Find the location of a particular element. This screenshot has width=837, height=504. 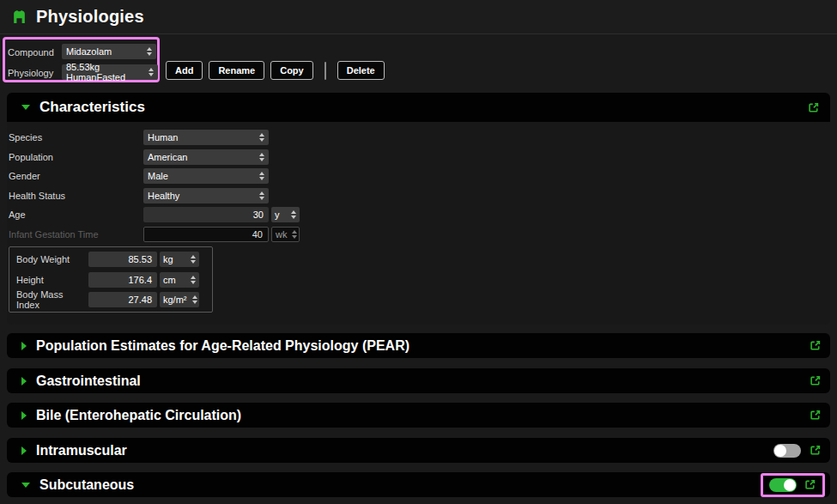

subcutaneous-toggle-on is located at coordinates (783, 485).